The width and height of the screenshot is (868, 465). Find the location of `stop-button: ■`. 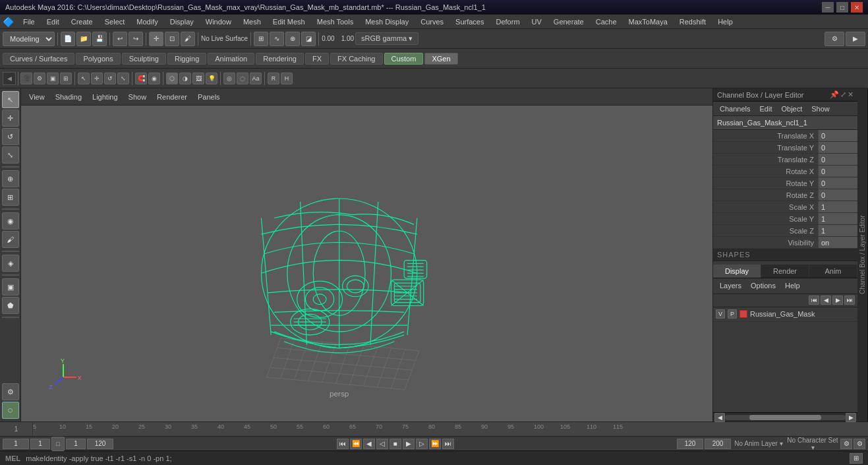

stop-button: ■ is located at coordinates (395, 444).